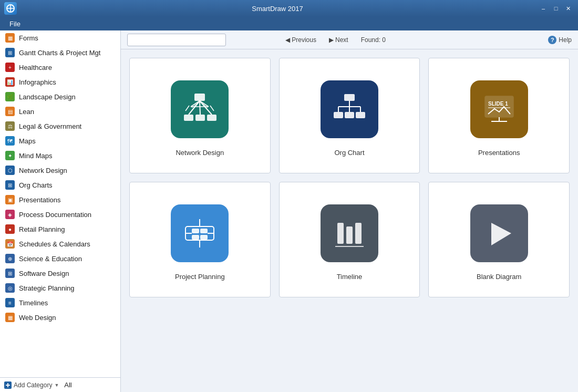 Image resolution: width=578 pixels, height=392 pixels. Describe the element at coordinates (200, 116) in the screenshot. I see `card-network-design: Network Design` at that location.